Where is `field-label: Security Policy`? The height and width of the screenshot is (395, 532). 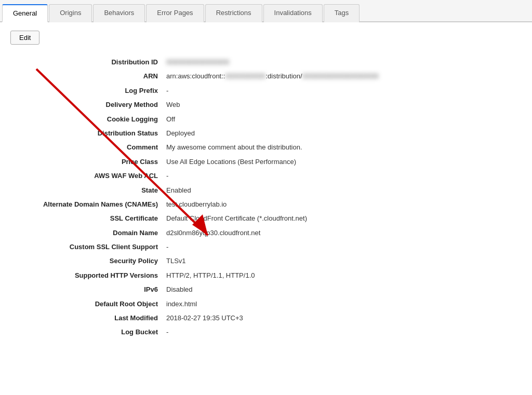
field-label: Security Policy is located at coordinates (88, 261).